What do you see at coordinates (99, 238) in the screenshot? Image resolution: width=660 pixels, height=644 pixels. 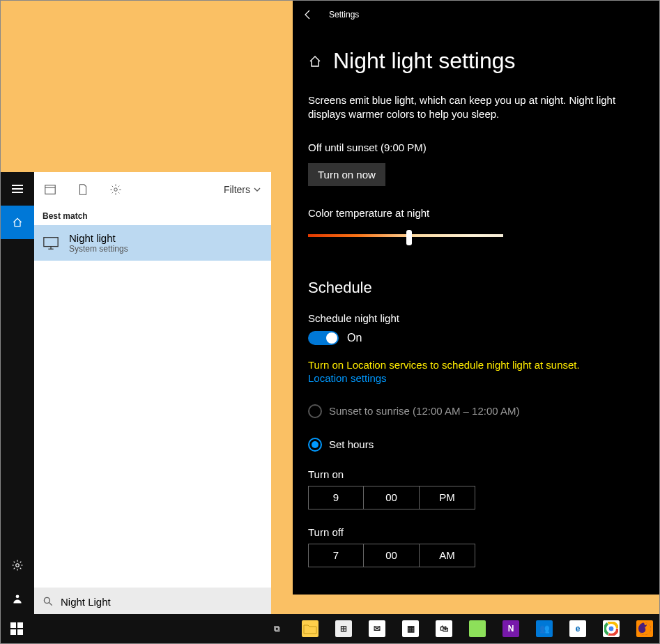 I see `result-title: Night light` at bounding box center [99, 238].